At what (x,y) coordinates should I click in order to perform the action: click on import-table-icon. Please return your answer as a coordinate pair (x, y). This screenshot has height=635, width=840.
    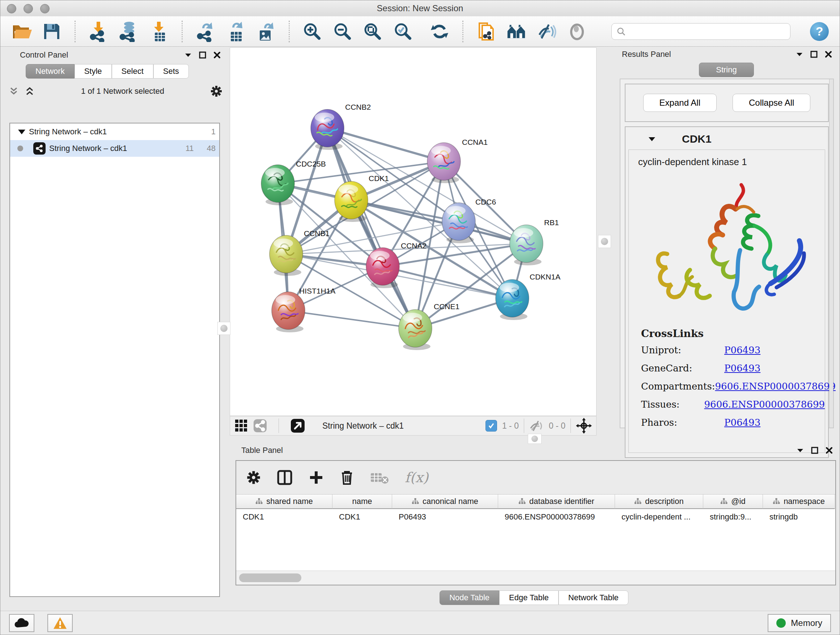
    Looking at the image, I should click on (159, 32).